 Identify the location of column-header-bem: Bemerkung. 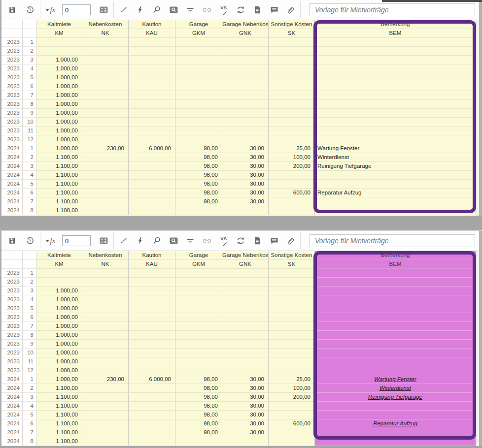
(395, 25).